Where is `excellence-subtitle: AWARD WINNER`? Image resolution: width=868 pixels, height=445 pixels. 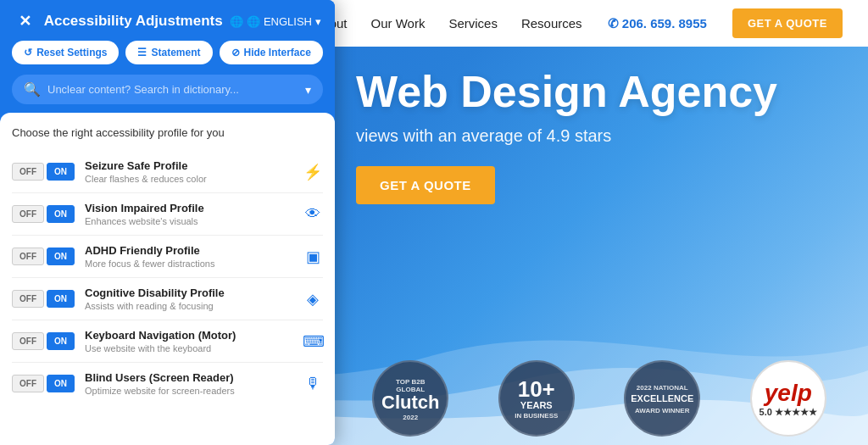 excellence-subtitle: AWARD WINNER is located at coordinates (662, 410).